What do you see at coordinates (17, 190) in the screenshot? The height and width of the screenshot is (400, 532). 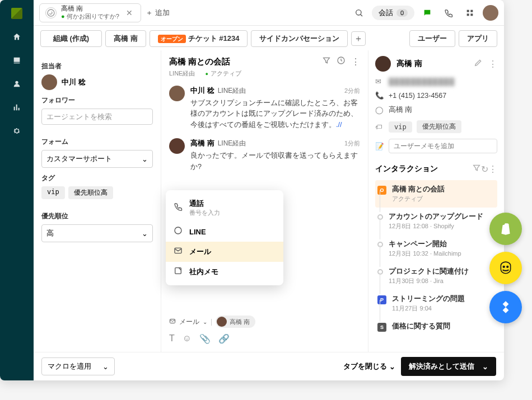 I see `nav-rail` at bounding box center [17, 190].